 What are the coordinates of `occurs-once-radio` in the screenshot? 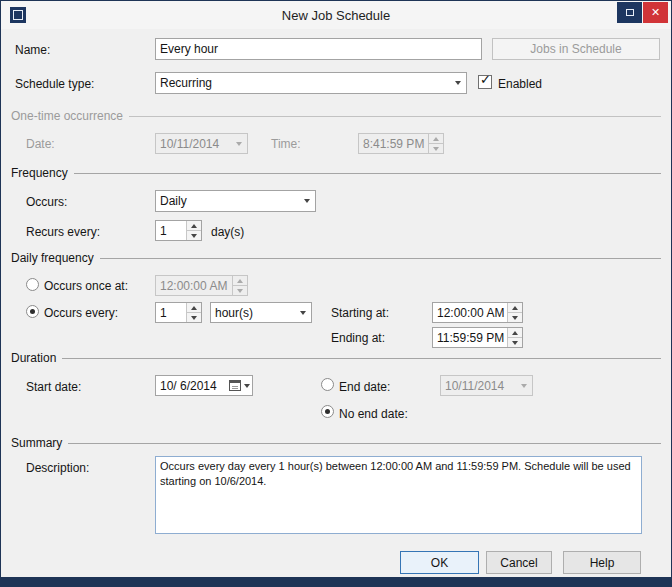 It's located at (32, 284).